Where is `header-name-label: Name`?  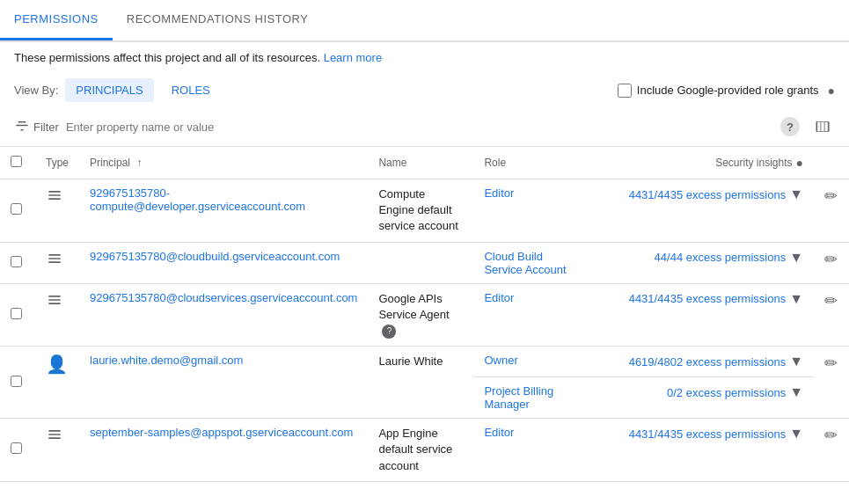
header-name-label: Name is located at coordinates (392, 163).